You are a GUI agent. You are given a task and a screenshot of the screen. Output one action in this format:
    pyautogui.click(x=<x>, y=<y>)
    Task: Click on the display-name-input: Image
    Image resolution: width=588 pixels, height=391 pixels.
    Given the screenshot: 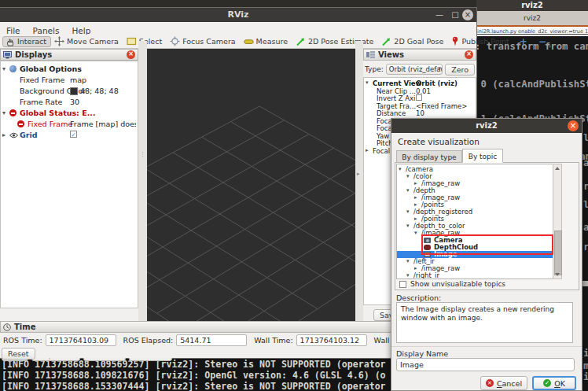 What is the action you would take?
    pyautogui.click(x=486, y=365)
    